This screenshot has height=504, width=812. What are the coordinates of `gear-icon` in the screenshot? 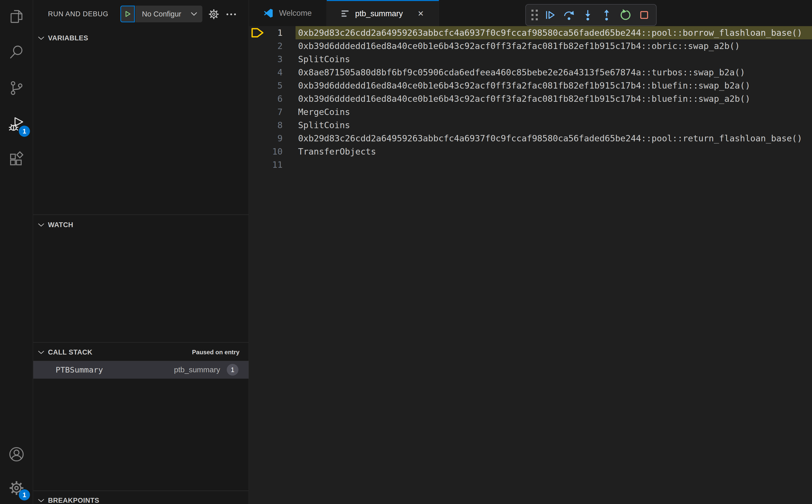 It's located at (214, 14).